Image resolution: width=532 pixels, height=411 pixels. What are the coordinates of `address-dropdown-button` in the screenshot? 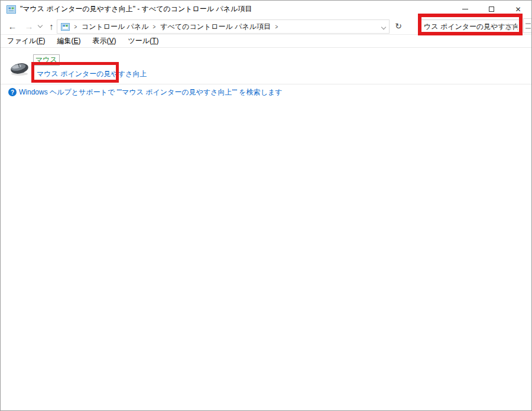 It's located at (384, 27).